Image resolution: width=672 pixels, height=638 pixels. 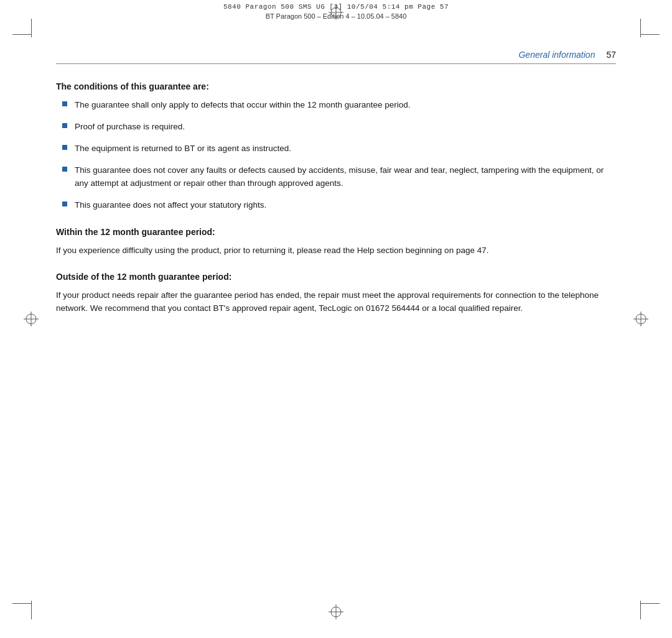 I want to click on list-item: Proof of purchase is required., so click(x=339, y=127).